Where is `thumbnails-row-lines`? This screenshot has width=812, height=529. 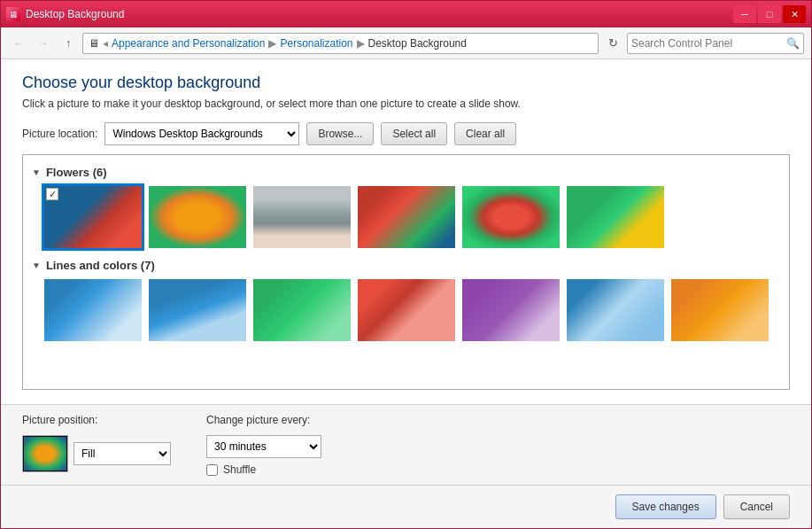
thumbnails-row-lines is located at coordinates (406, 310).